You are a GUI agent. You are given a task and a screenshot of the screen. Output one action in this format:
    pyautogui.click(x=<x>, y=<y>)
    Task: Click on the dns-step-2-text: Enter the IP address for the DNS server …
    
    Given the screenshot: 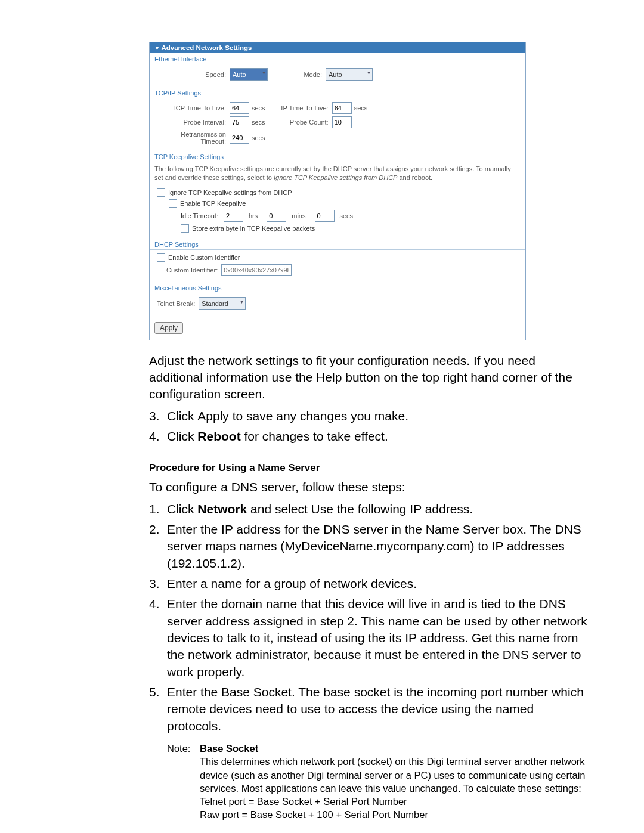 What is the action you would take?
    pyautogui.click(x=379, y=546)
    